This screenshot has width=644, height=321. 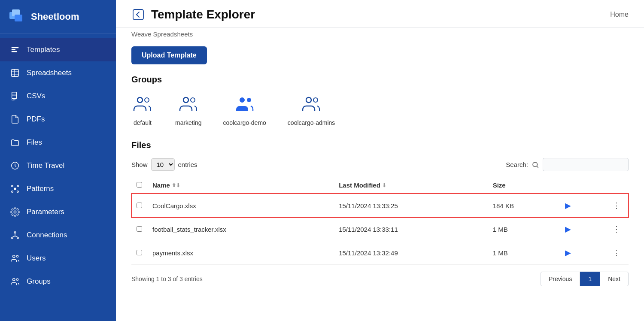 What do you see at coordinates (139, 229) in the screenshot?
I see `row-2-checkbox` at bounding box center [139, 229].